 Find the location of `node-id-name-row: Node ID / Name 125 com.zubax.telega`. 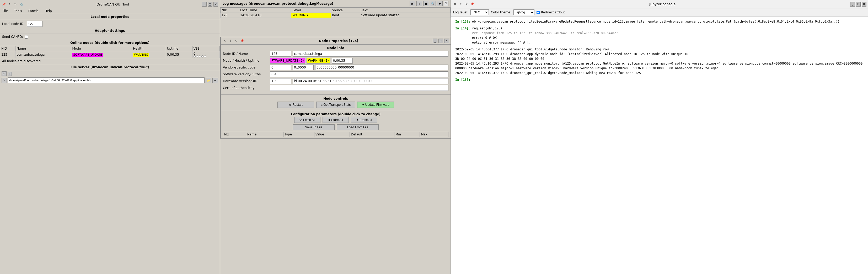

node-id-name-row: Node ID / Name 125 com.zubax.telega is located at coordinates (336, 54).